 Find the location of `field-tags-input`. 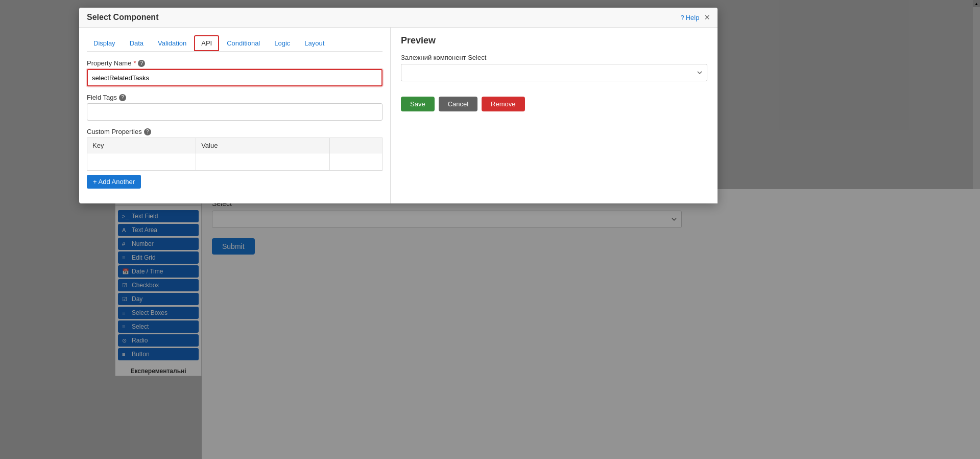

field-tags-input is located at coordinates (235, 112).